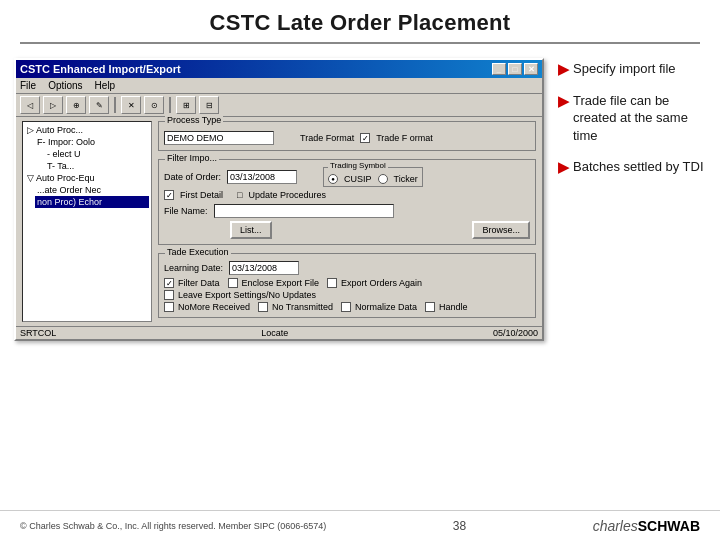 The image size is (720, 540). Describe the element at coordinates (279, 86) in the screenshot. I see `menubar: File Options Help` at that location.